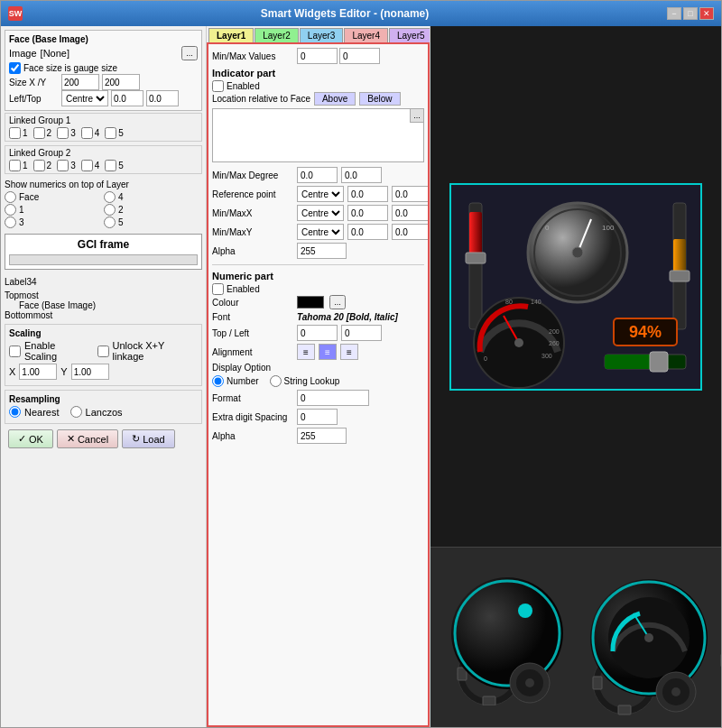  What do you see at coordinates (328, 352) in the screenshot?
I see `align-center-button: ≡` at bounding box center [328, 352].